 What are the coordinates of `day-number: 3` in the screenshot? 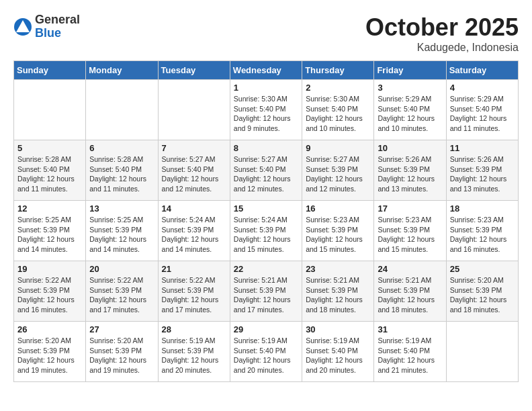 It's located at (410, 87).